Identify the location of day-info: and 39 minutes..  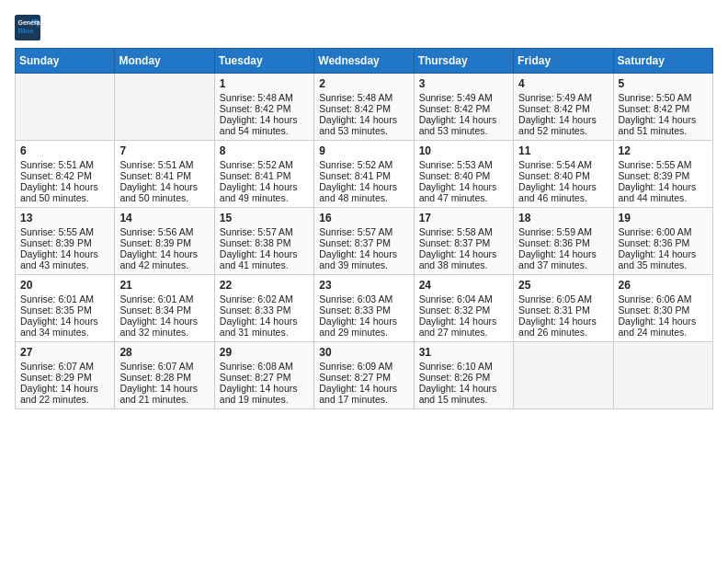
(364, 265).